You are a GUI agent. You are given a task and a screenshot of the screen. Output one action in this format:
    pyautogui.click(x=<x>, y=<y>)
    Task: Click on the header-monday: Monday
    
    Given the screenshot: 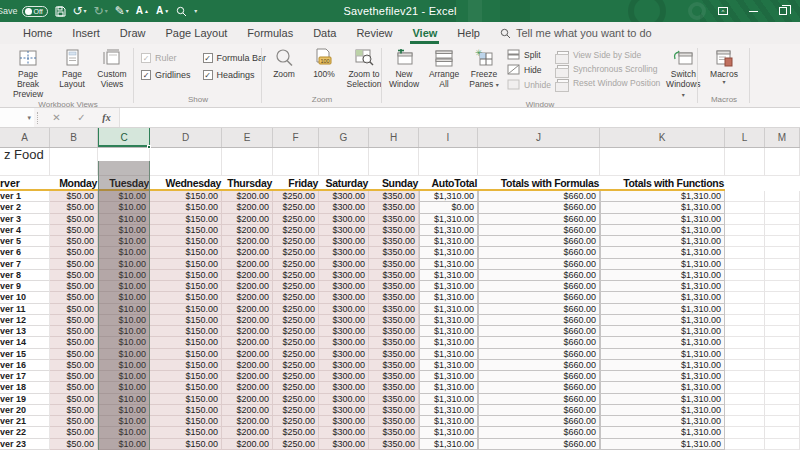 What is the action you would take?
    pyautogui.click(x=74, y=182)
    